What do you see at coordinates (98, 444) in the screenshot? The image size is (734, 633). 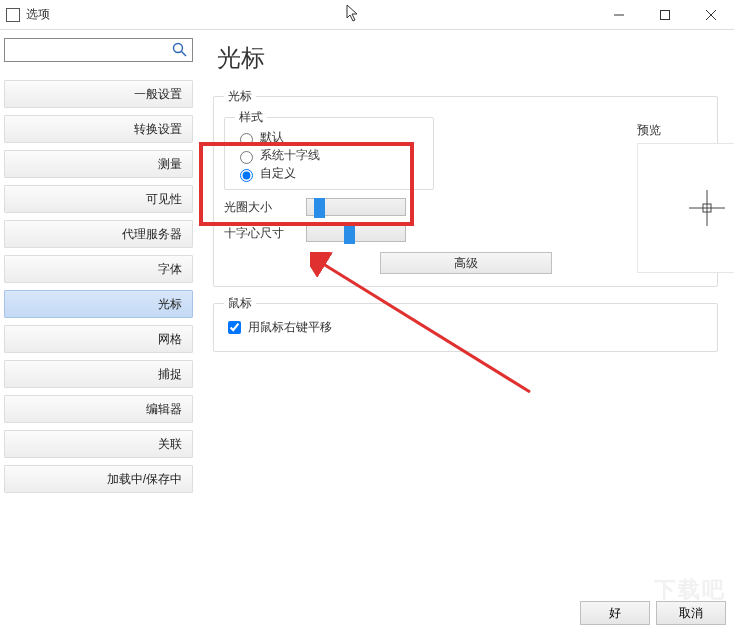 I see `sidebar-item-10: 关联` at bounding box center [98, 444].